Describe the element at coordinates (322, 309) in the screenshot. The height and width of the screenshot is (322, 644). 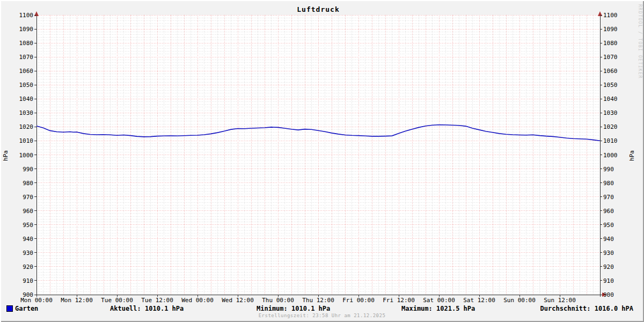
I see `legend-row: Garten Aktuell: 1010.1 hPa Minimum: 1010…` at that location.